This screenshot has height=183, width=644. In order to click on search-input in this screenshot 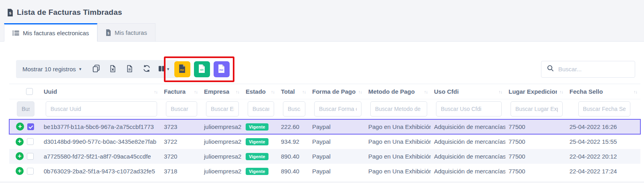, I will do `click(594, 69)`.